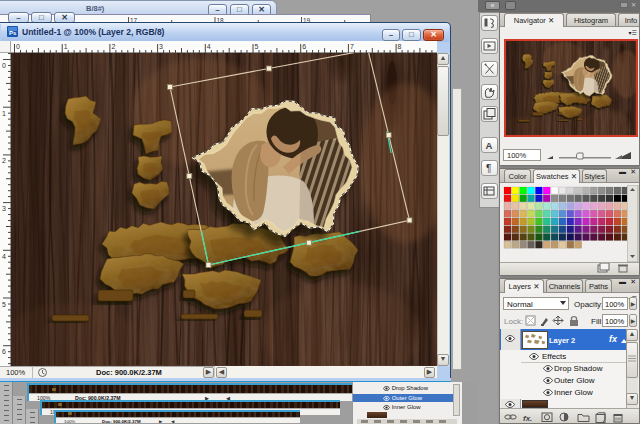 The width and height of the screenshot is (640, 424). What do you see at coordinates (528, 418) in the screenshot?
I see `svg-text: fx.` at bounding box center [528, 418].